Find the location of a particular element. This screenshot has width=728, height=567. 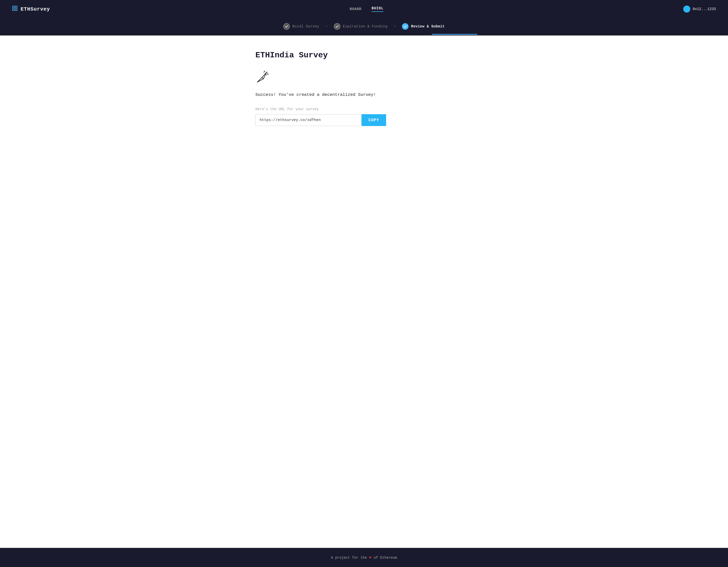

survey-title: ETHIndia Survey is located at coordinates (364, 55).